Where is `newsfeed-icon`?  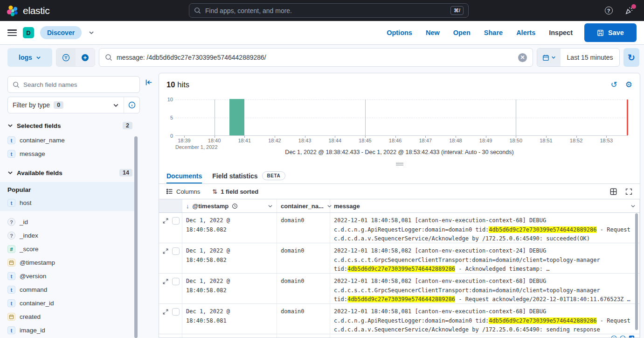
newsfeed-icon is located at coordinates (629, 11).